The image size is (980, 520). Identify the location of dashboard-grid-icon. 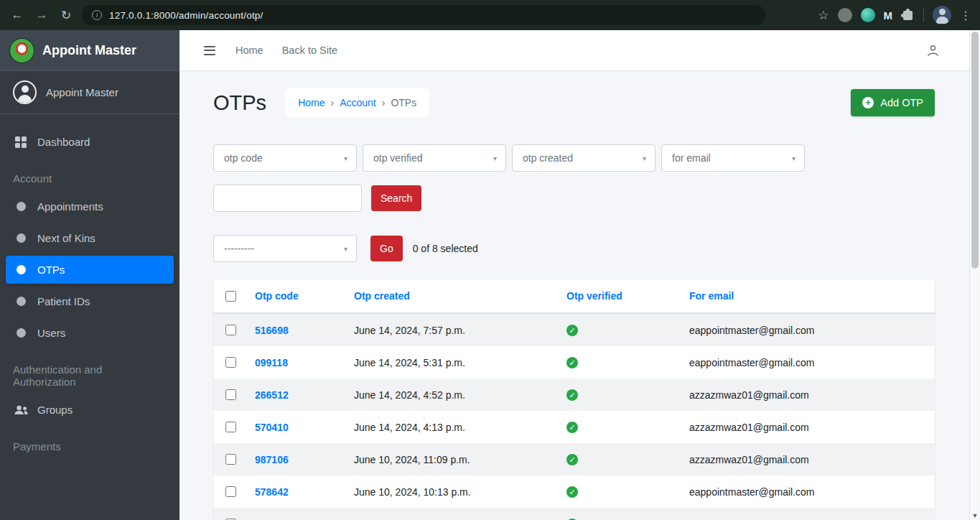
(21, 142).